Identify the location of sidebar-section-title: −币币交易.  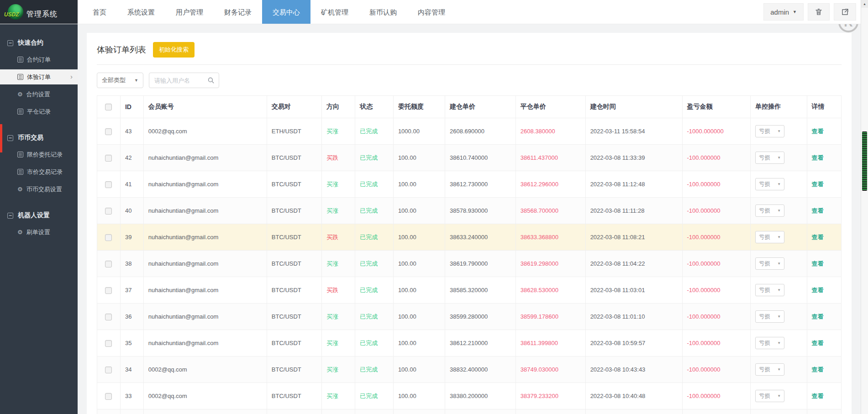
(39, 138).